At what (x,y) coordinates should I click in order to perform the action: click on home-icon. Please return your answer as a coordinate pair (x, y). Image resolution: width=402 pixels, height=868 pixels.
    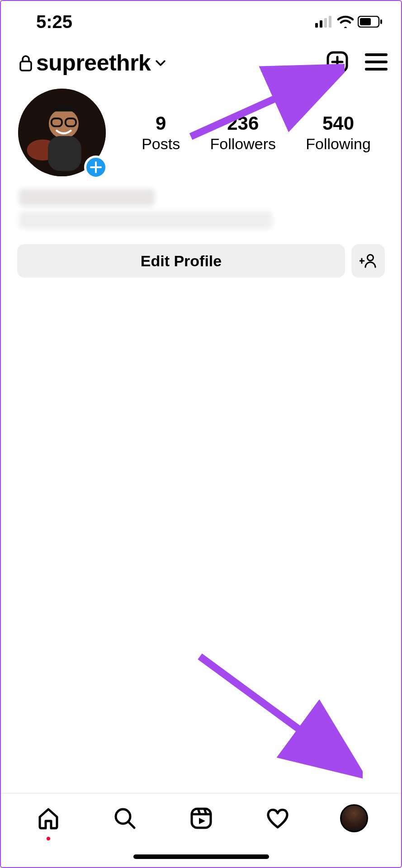
    Looking at the image, I should click on (48, 818).